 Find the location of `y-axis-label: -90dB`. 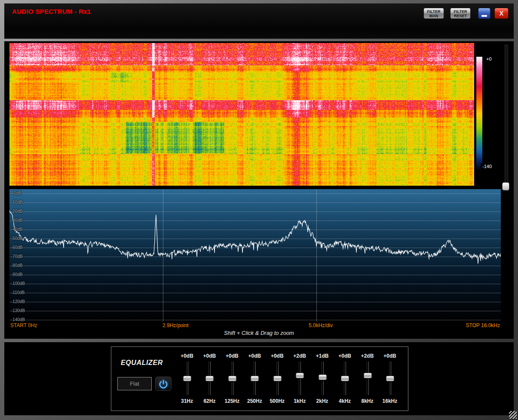

y-axis-label: -90dB is located at coordinates (17, 275).